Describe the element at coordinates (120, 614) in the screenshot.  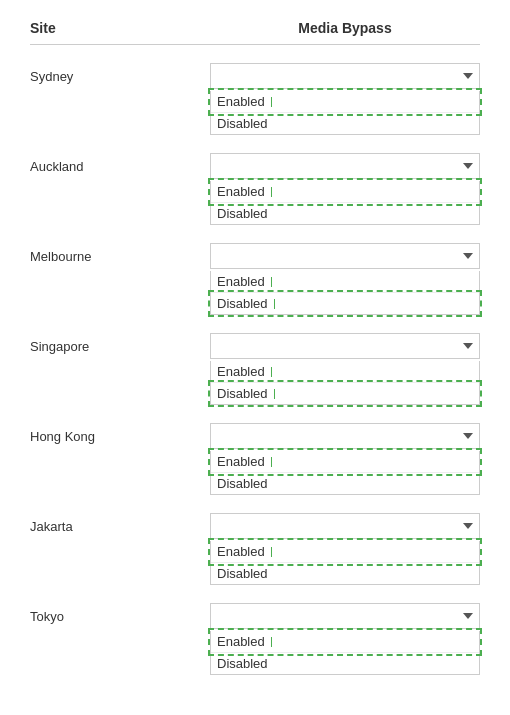
I see `site-name: Tokyo` at that location.